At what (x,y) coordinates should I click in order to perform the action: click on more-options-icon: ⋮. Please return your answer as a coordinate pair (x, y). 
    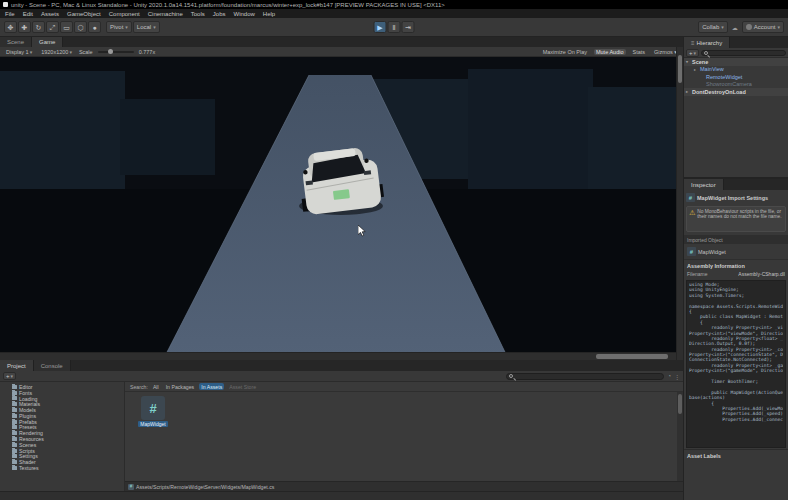
    Looking at the image, I should click on (677, 376).